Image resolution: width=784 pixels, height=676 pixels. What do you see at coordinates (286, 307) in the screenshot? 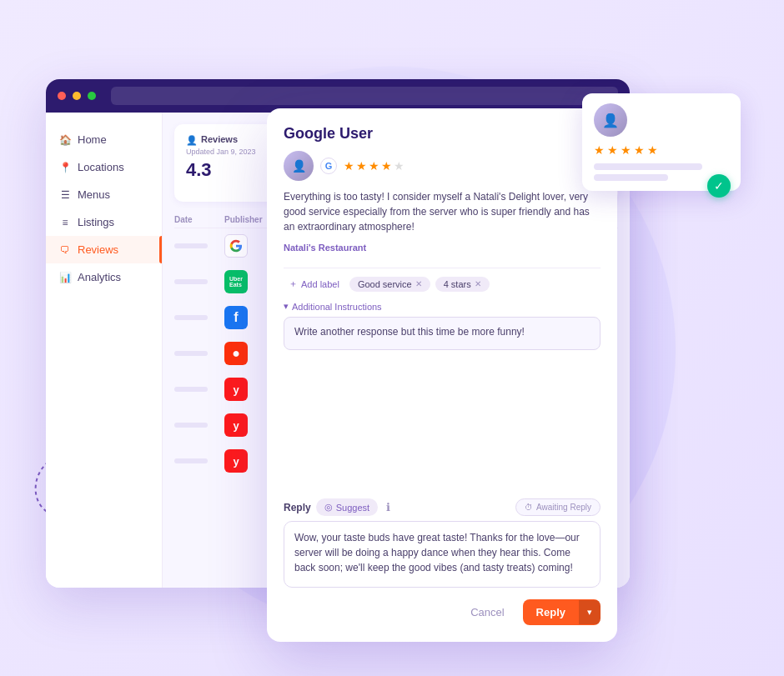
I see `chevron-icon: ▾` at bounding box center [286, 307].